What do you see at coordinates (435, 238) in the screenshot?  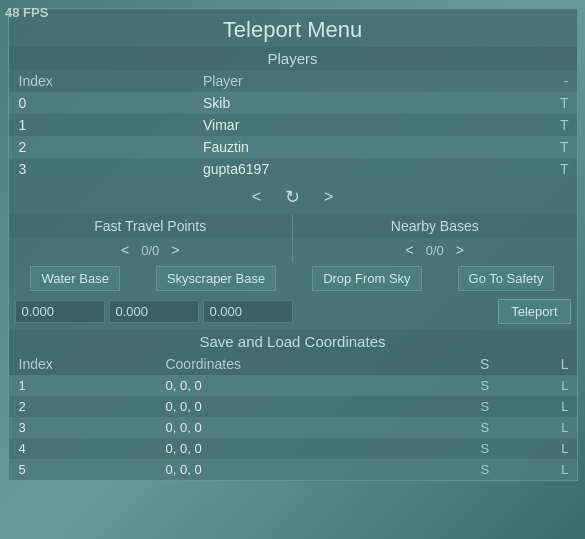 I see `nearby-bases-right: Nearby Bases < 0/0 >` at bounding box center [435, 238].